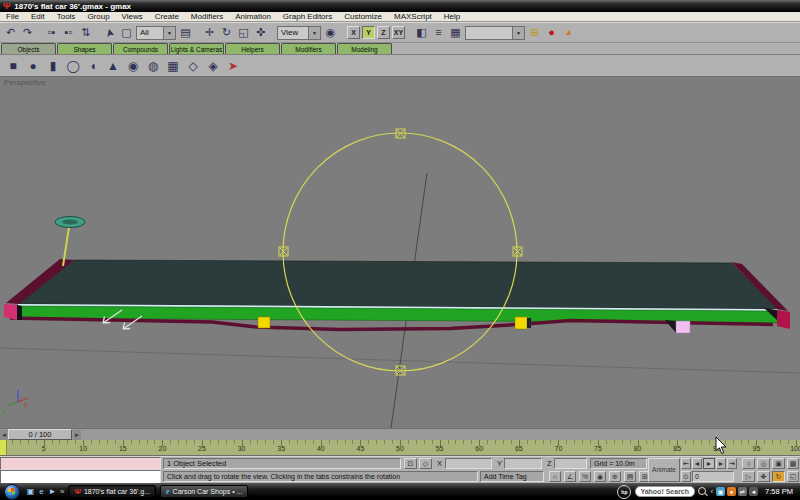 The height and width of the screenshot is (500, 800). Describe the element at coordinates (686, 464) in the screenshot. I see `go-to-start-button: ⇤` at that location.